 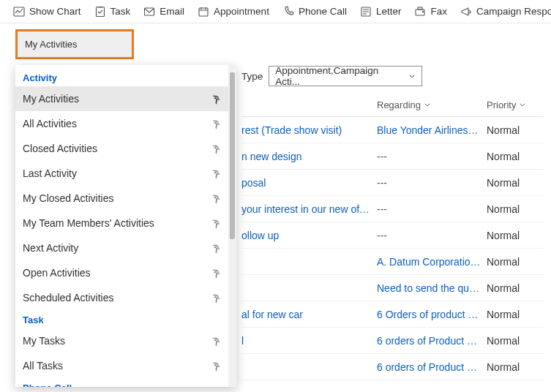 I want to click on view-option: All Tasks, so click(x=121, y=366).